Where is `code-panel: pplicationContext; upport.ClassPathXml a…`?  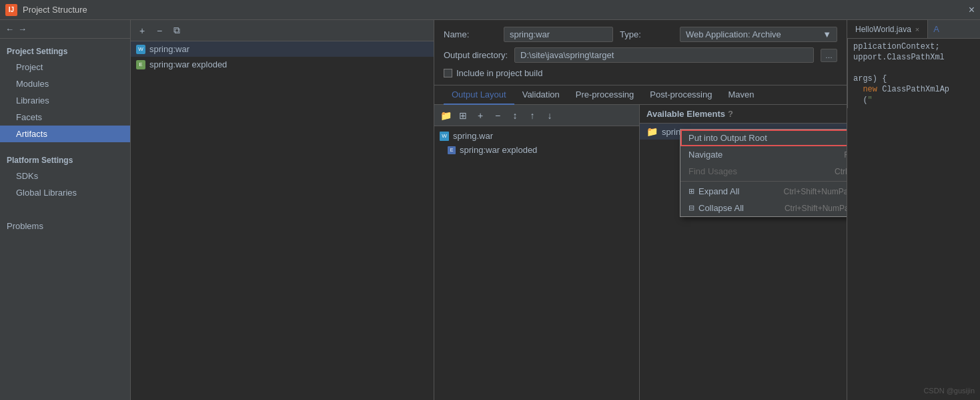
code-panel: pplicationContext; upport.ClassPathXml a… is located at coordinates (914, 73).